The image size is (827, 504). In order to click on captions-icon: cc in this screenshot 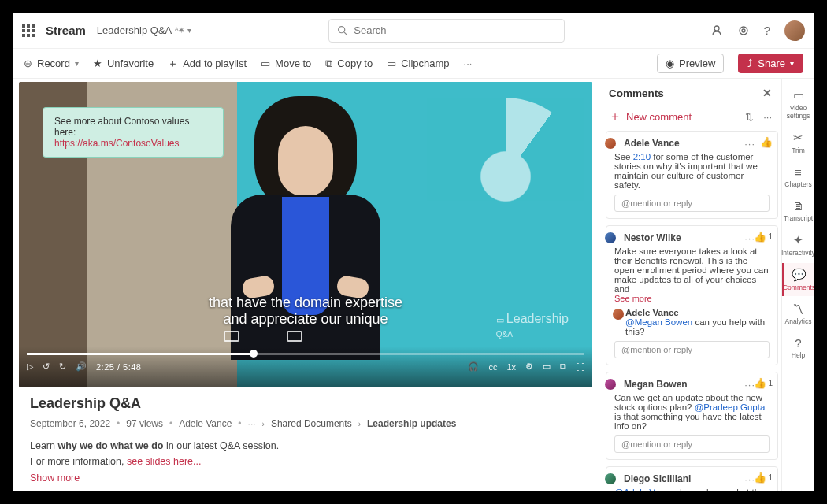, I will do `click(493, 367)`.